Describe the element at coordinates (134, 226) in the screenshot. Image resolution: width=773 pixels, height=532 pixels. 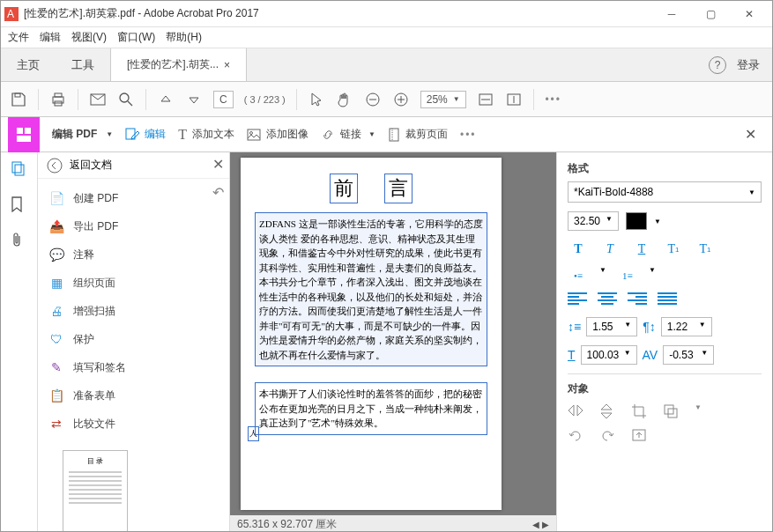
I see `tool-item: 📤导出 PDF` at that location.